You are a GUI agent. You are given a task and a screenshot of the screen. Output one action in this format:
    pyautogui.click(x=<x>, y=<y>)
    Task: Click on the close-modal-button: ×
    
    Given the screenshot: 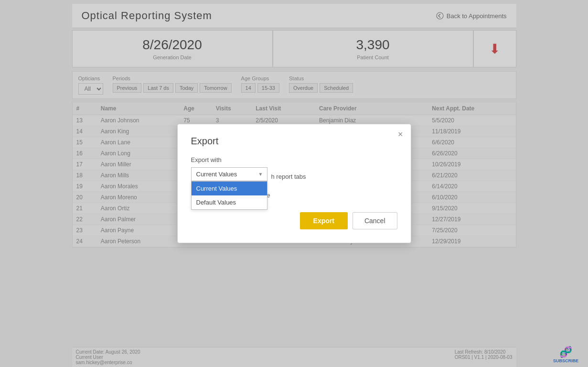 What is the action you would take?
    pyautogui.click(x=400, y=134)
    